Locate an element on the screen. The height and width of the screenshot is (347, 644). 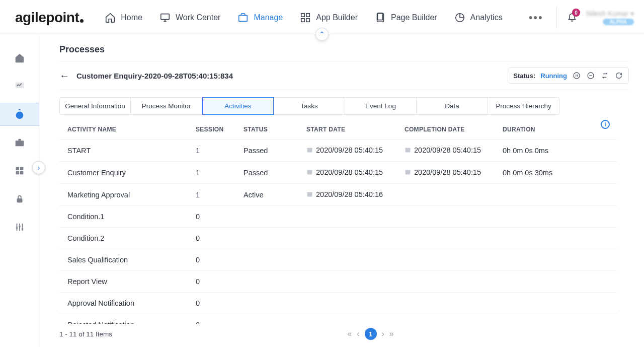
tab-tasks: Tasks is located at coordinates (309, 106).